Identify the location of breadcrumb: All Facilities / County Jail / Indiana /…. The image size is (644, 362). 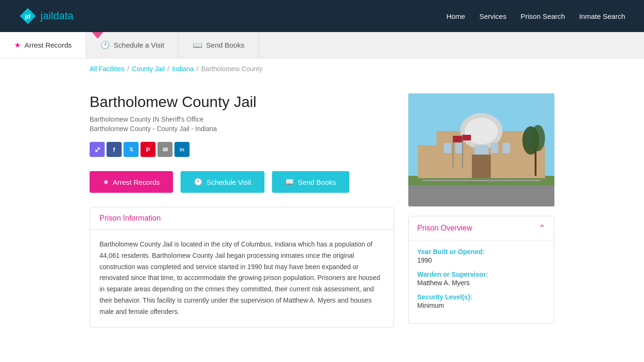
(322, 69).